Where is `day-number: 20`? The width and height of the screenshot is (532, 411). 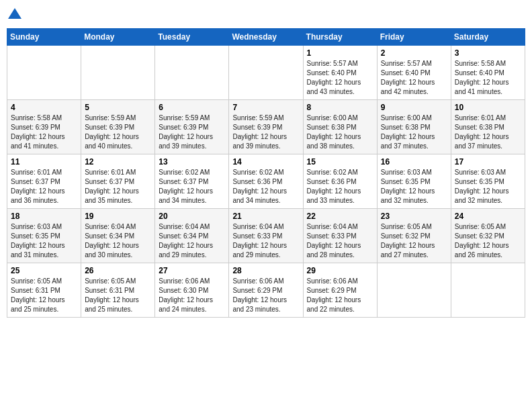
day-number: 20 is located at coordinates (192, 216).